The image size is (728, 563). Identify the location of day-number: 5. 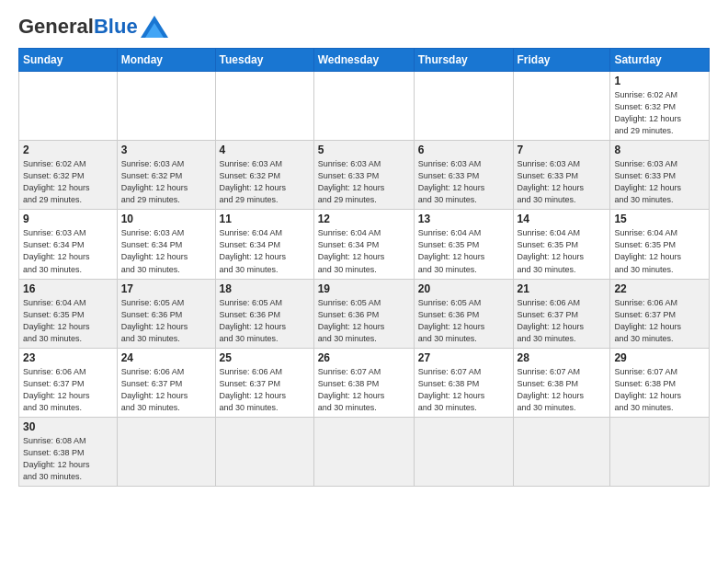
(364, 150).